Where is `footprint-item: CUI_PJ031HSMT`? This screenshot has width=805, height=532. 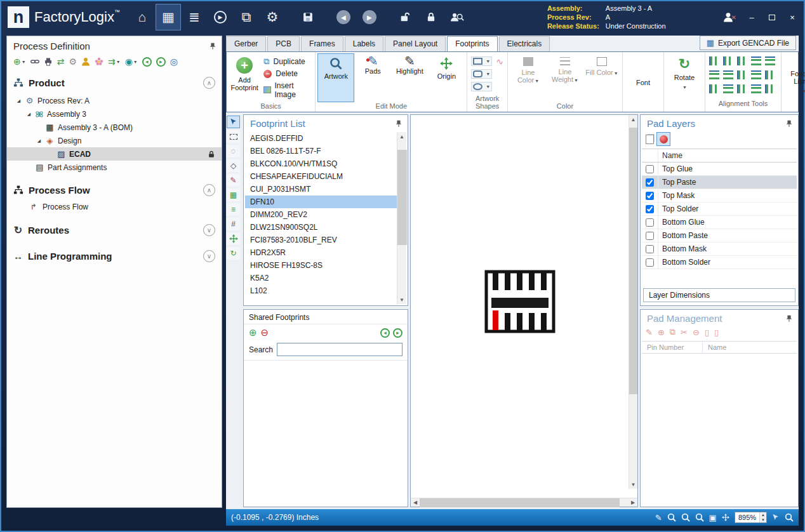 footprint-item: CUI_PJ031HSMT is located at coordinates (321, 189).